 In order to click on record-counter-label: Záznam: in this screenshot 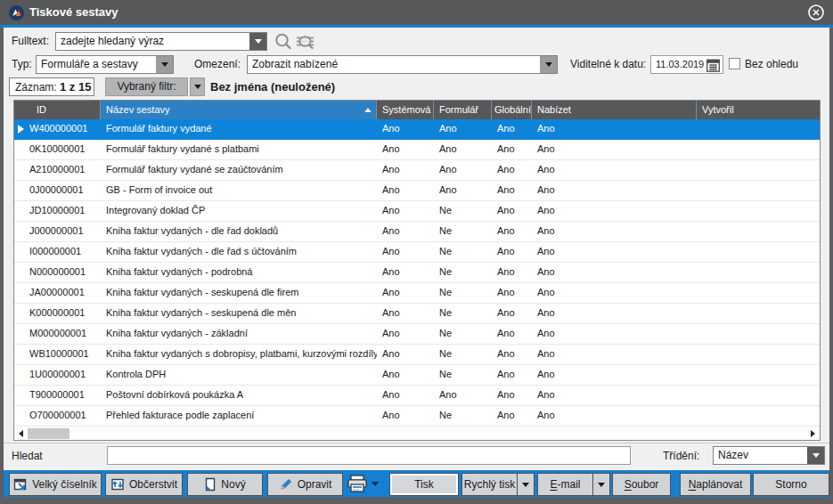, I will do `click(36, 87)`.